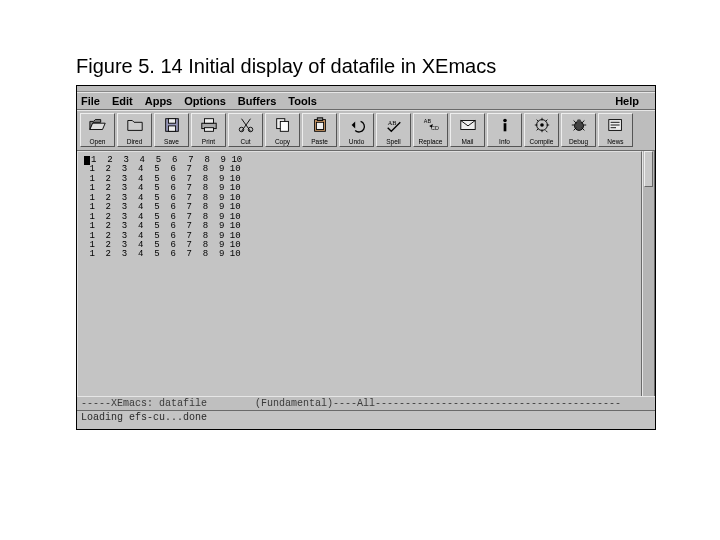  I want to click on debug-icon, so click(579, 124).